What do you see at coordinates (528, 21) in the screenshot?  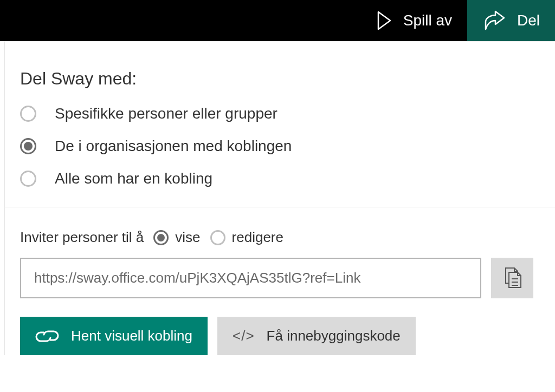 I see `share-button-label: Del` at bounding box center [528, 21].